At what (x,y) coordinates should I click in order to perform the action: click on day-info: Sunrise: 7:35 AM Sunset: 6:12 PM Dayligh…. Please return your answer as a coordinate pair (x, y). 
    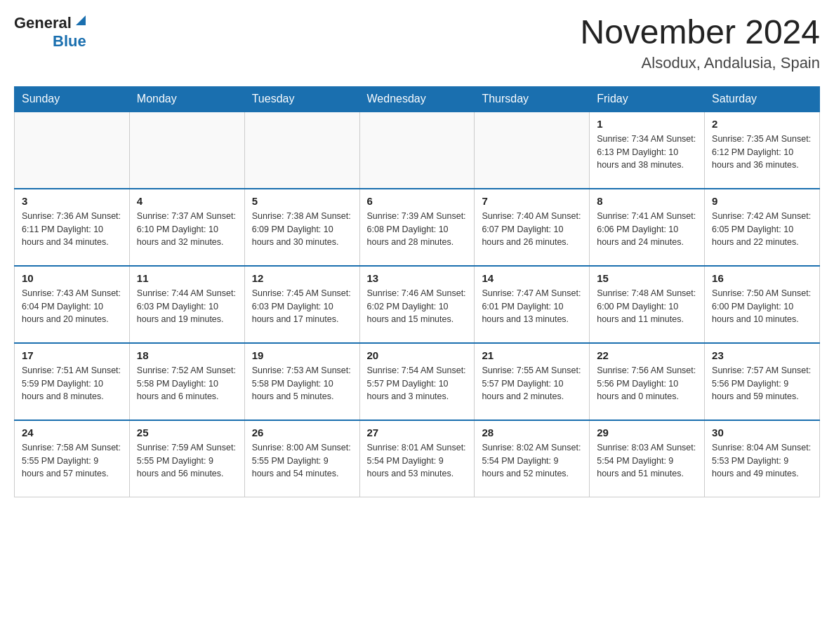
    Looking at the image, I should click on (762, 152).